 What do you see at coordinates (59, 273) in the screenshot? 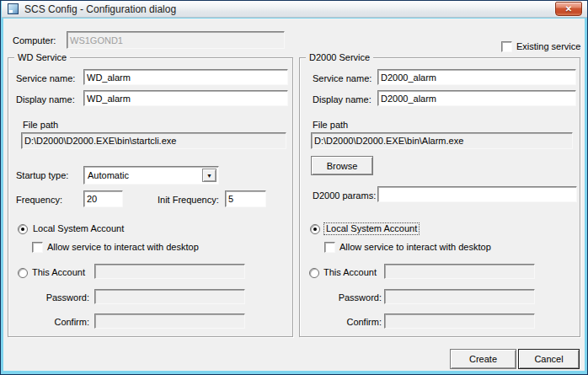
I see `wd-this-account-label: This Account` at bounding box center [59, 273].